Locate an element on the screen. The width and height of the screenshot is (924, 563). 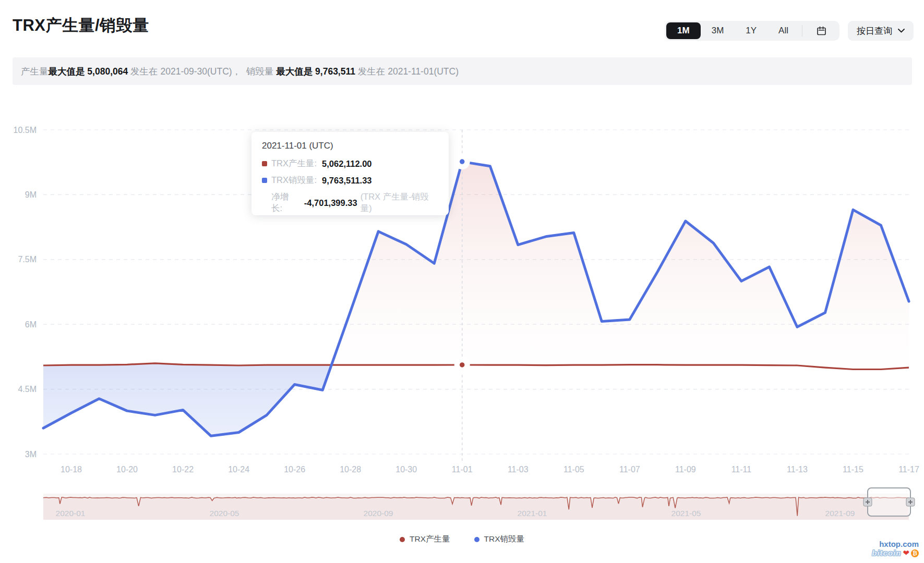
legend-label-produce: TRX产生量 is located at coordinates (430, 539).